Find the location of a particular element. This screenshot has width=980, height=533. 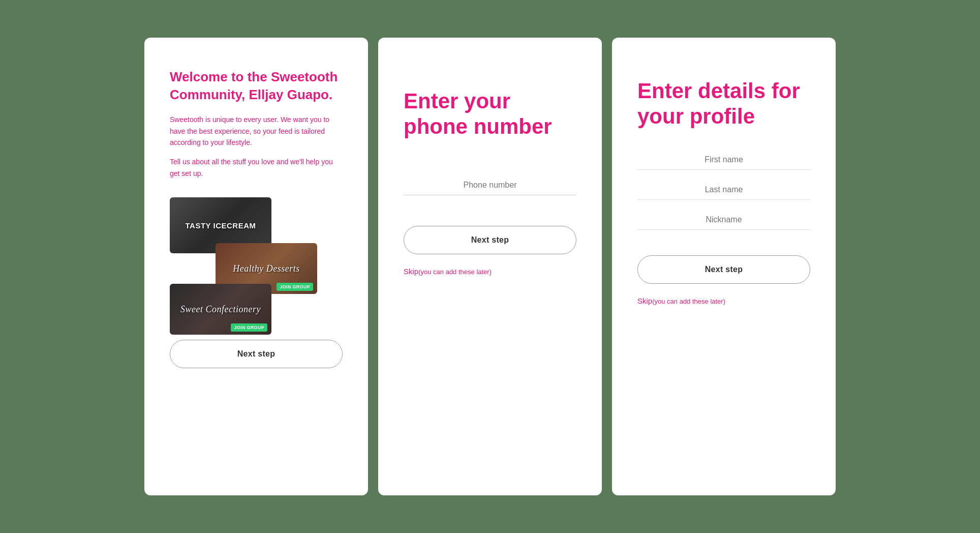

screen2-next-button: Next step is located at coordinates (490, 240).